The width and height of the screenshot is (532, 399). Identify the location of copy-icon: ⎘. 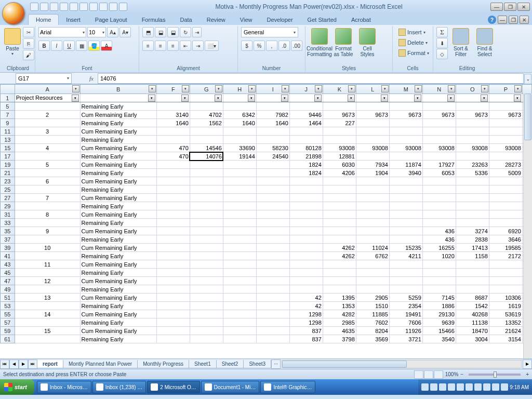
(29, 44).